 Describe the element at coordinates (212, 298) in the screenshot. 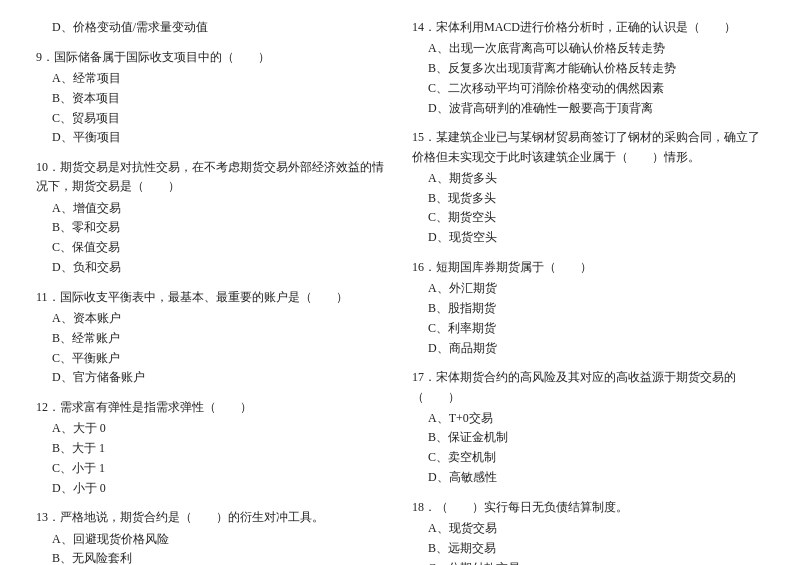

I see `q11-title: 11．国际收支平衡表中，最基本、最重要的账户是（ ）` at that location.